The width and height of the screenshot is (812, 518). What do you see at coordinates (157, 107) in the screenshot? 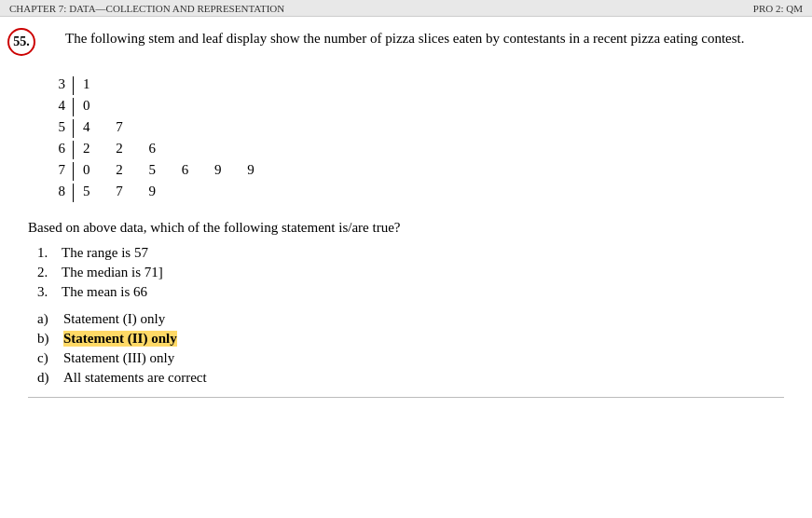
I see `stem-leaf-row: 40` at bounding box center [157, 107].